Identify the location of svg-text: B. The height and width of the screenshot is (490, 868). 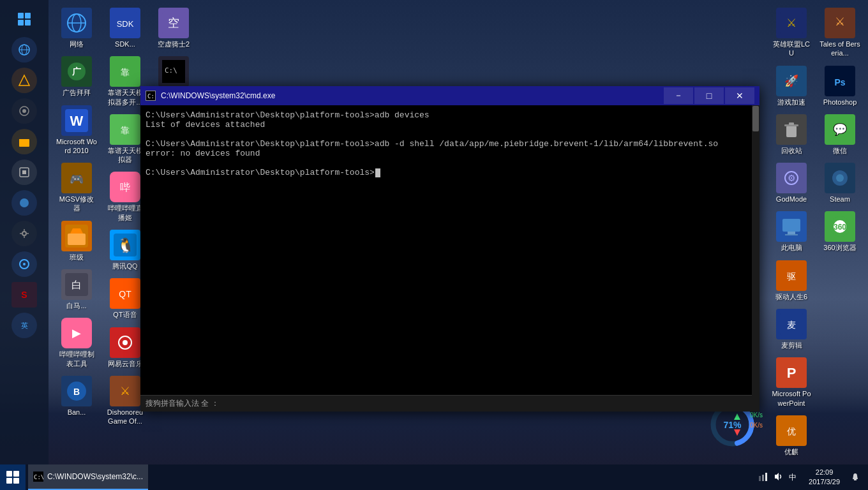
(77, 392).